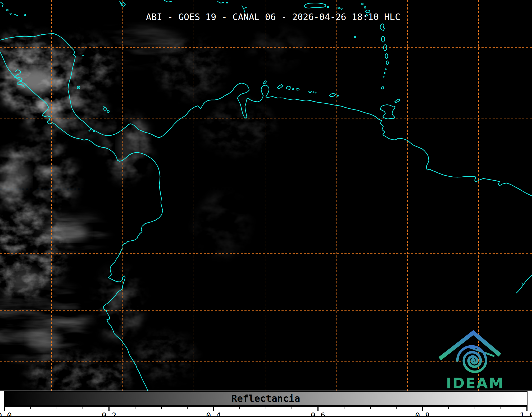  Describe the element at coordinates (266, 416) in the screenshot. I see `figure-bottom-border` at that location.